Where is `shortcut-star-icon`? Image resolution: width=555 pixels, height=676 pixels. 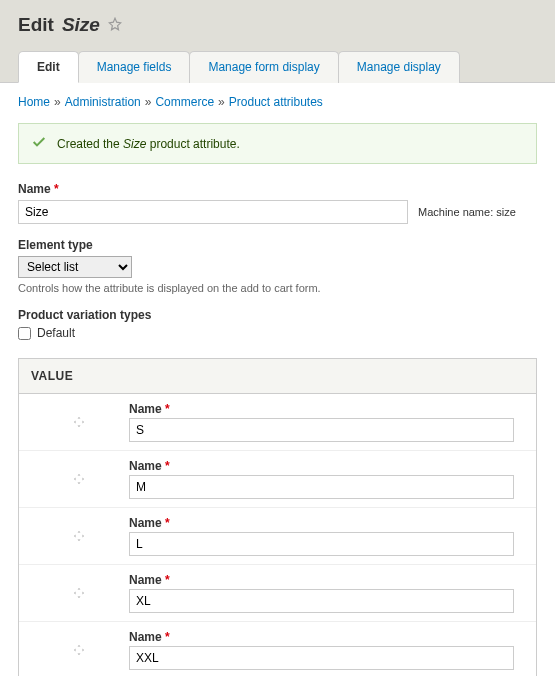 shortcut-star-icon is located at coordinates (115, 25).